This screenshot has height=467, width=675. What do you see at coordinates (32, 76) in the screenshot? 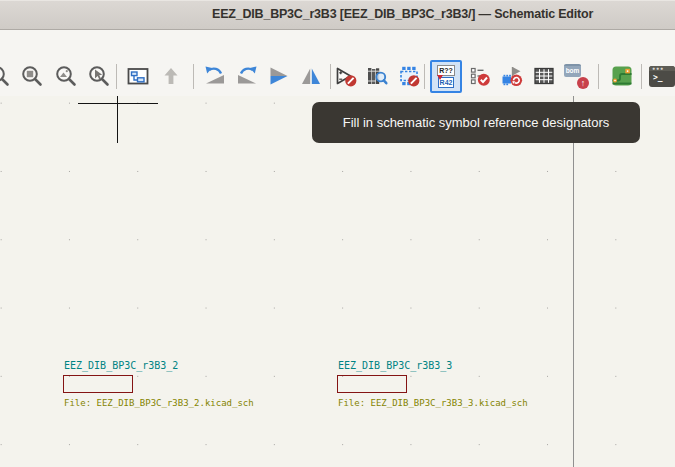
I see `zoom-to-fit-icon` at bounding box center [32, 76].